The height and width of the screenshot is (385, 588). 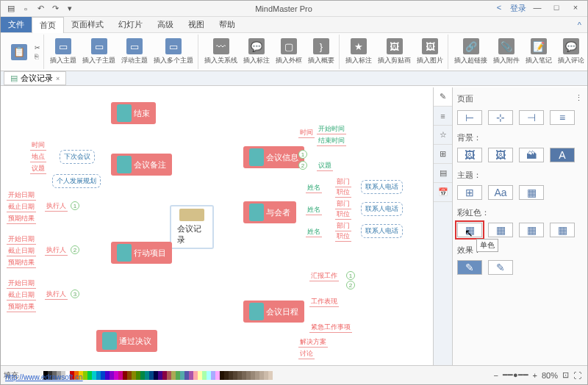 What do you see at coordinates (442, 192) in the screenshot?
I see `sidetab-history: 📅` at bounding box center [442, 192].